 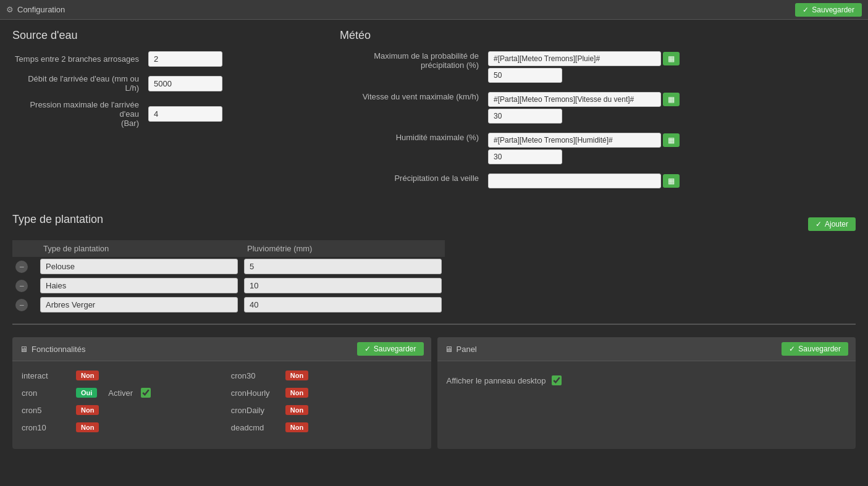 What do you see at coordinates (575, 140) in the screenshot?
I see `input-formula-humidite` at bounding box center [575, 140].